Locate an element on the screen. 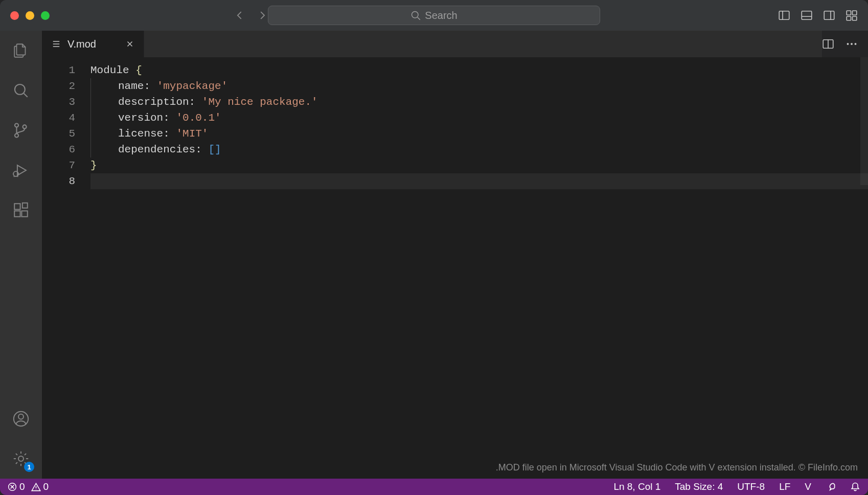 The width and height of the screenshot is (868, 495). minimap is located at coordinates (864, 268).